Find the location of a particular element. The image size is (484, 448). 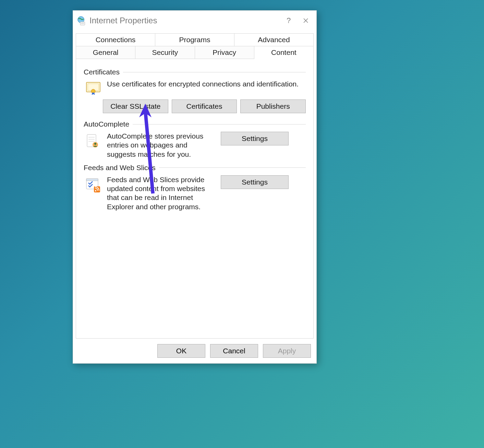

feeds-label: Feeds and Web Slices is located at coordinates (120, 168).